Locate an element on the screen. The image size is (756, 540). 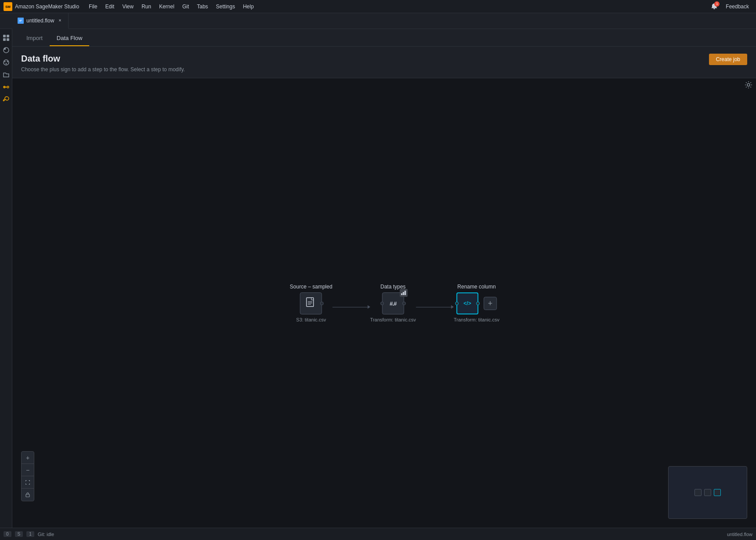
node-data-types: Data types is located at coordinates (393, 303).